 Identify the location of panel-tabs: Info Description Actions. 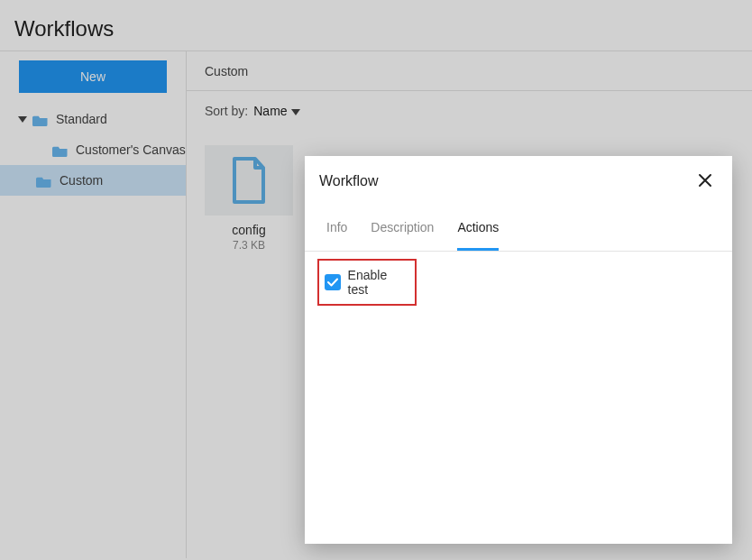
(518, 229).